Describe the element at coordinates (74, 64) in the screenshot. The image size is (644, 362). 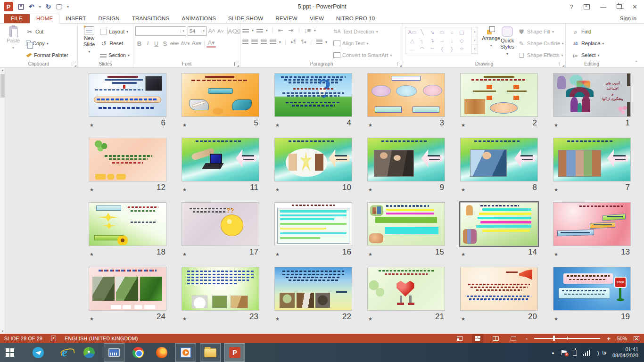
I see `clipboard-dialog-launcher` at that location.